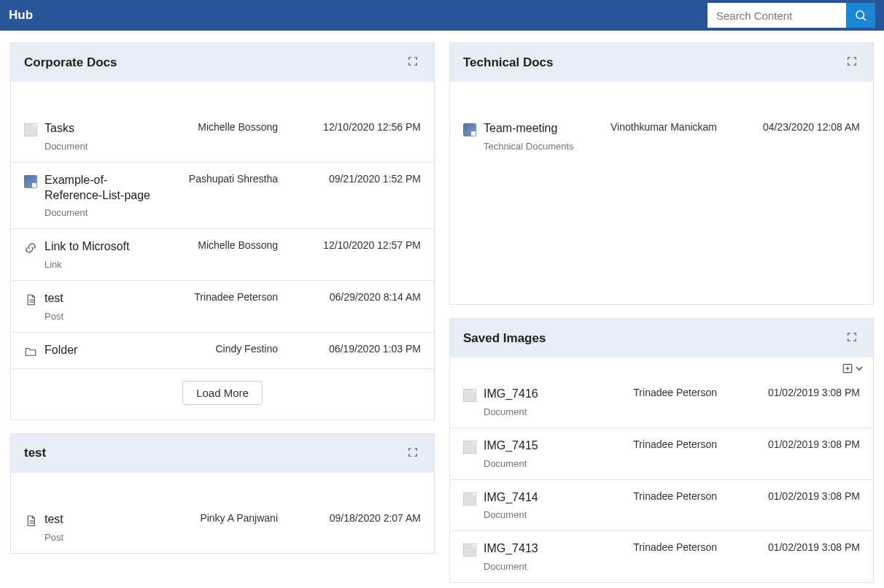 Image resolution: width=884 pixels, height=588 pixels. What do you see at coordinates (222, 196) in the screenshot?
I see `list-row: Example-of-Reference-List-pageDocumentPa…` at bounding box center [222, 196].